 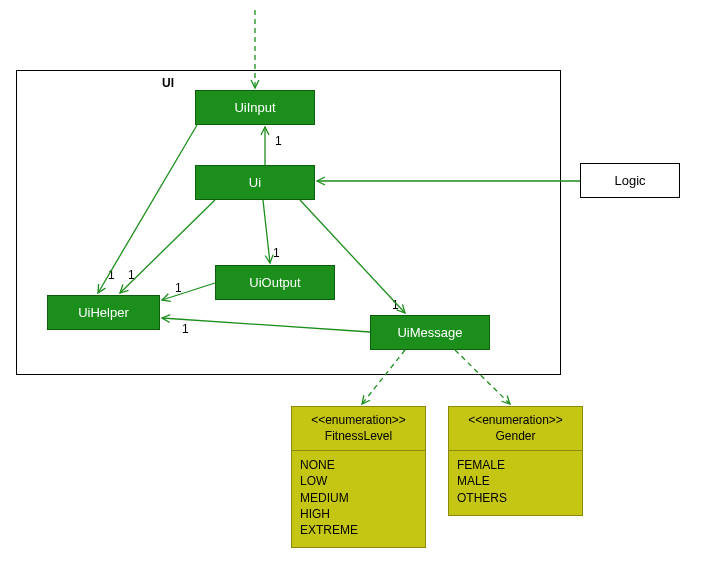 I want to click on enum-value: OTHERS, so click(x=516, y=498).